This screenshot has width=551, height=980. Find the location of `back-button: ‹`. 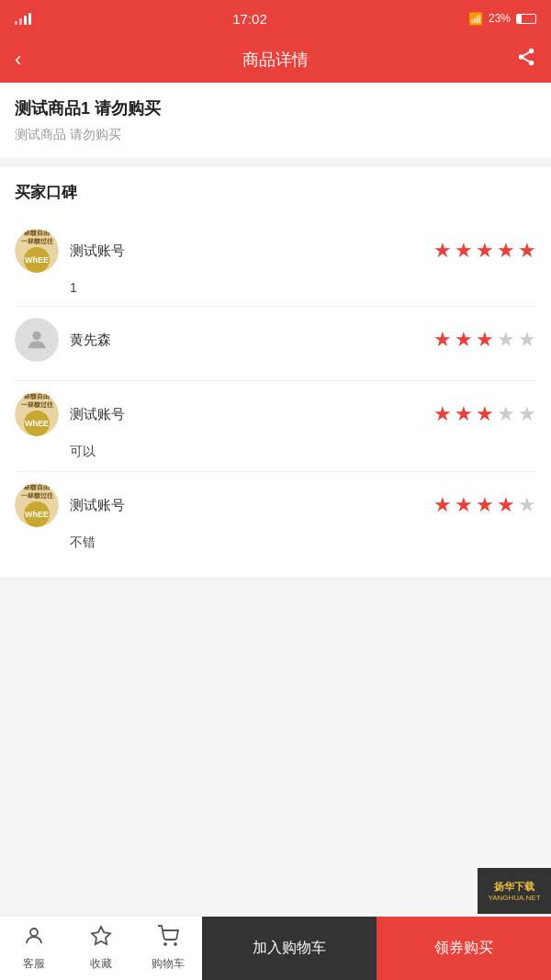

back-button: ‹ is located at coordinates (18, 60).